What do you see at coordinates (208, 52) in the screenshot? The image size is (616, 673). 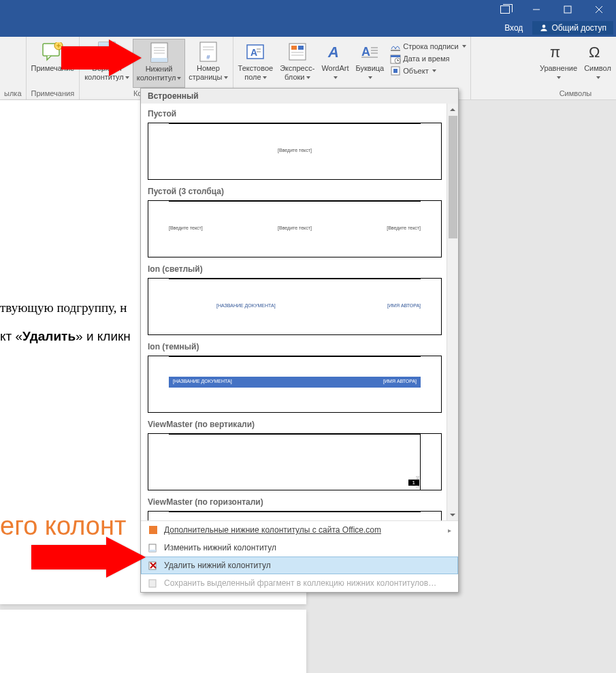 I see `page-number-icon: #` at bounding box center [208, 52].